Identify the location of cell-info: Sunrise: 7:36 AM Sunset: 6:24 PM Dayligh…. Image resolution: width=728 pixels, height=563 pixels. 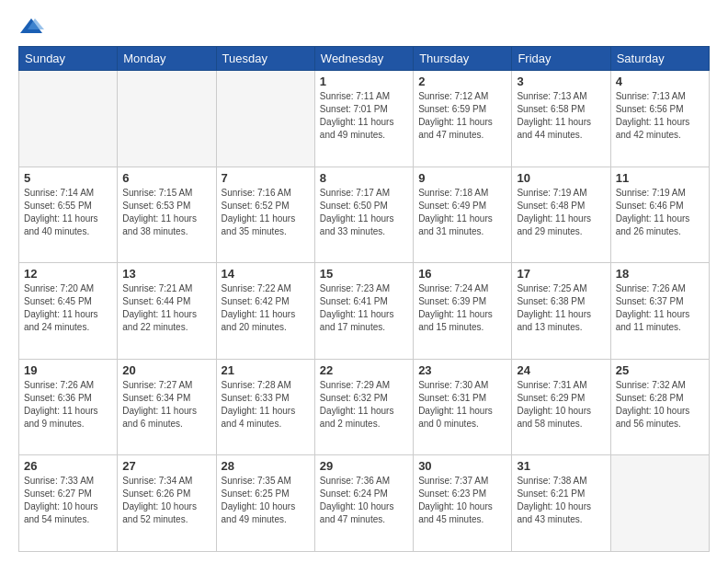
(364, 500).